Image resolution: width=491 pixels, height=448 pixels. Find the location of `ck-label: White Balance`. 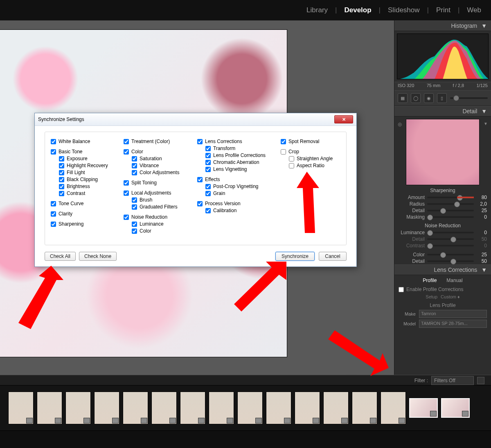

ck-label: White Balance is located at coordinates (74, 141).